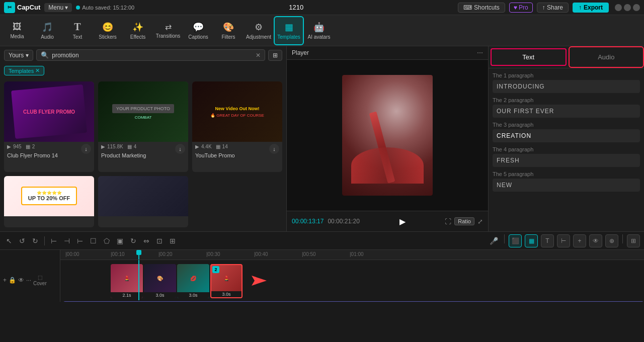 The width and height of the screenshot is (644, 342). What do you see at coordinates (494, 241) in the screenshot?
I see `mic-button: 🎤` at bounding box center [494, 241].